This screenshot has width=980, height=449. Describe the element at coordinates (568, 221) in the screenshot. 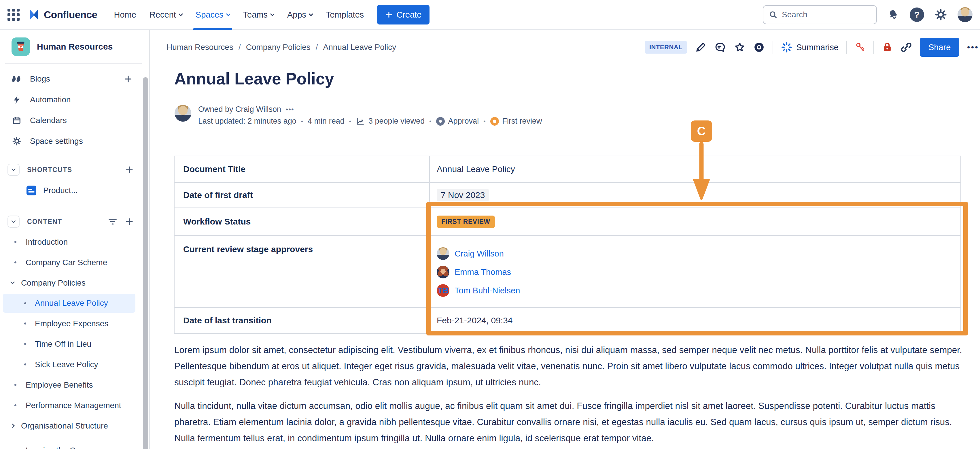

I see `table-row: Workflow Status FIRST REVIEW` at that location.